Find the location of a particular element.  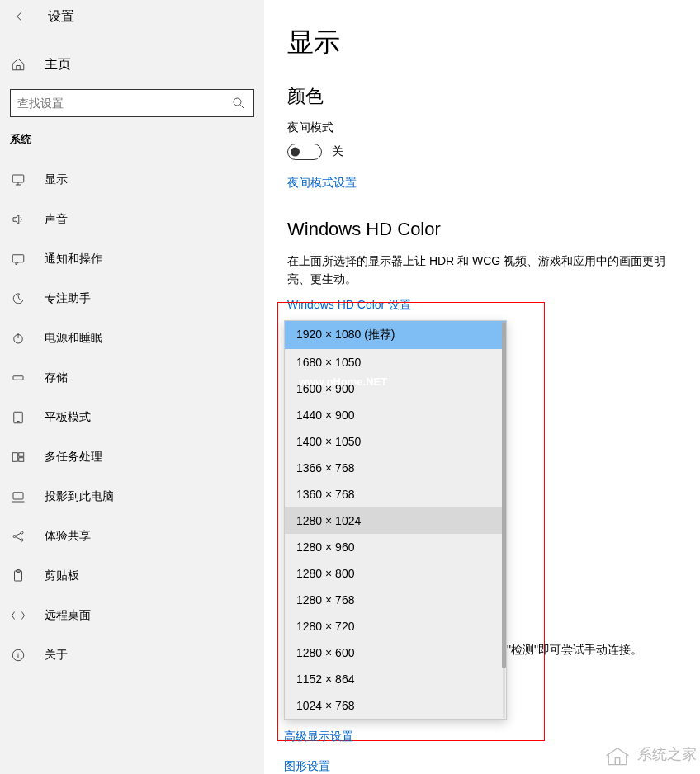

hd-color-description: 在上面所选择的显示器上让 HDR 和 WCG 视频、游戏和应用中的画面更明亮、更… is located at coordinates (482, 271).